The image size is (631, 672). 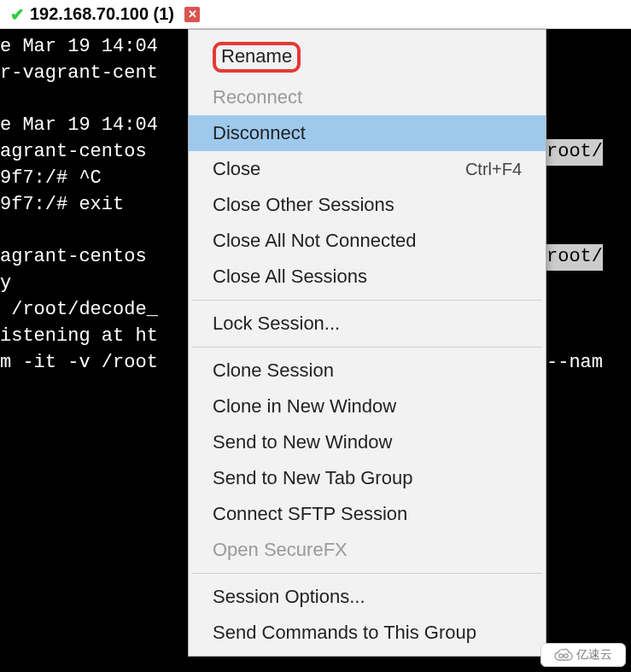 I want to click on menu-item-label: Lock Session..., so click(x=277, y=324).